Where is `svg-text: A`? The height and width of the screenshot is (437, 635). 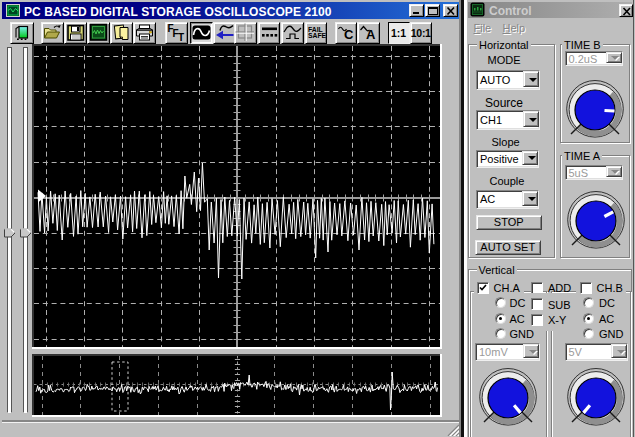 svg-text: A is located at coordinates (371, 34).